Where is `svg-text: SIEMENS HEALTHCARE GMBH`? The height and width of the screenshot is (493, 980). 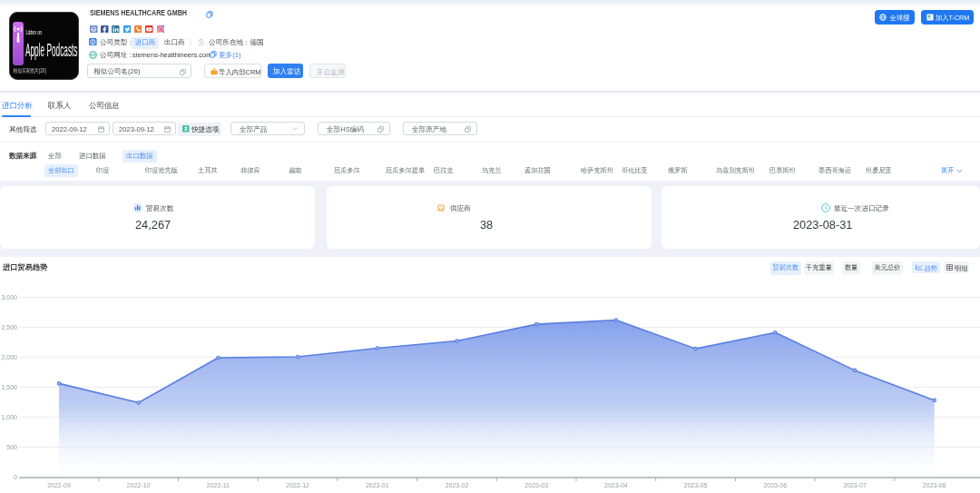
svg-text: SIEMENS HEALTHCARE GMBH is located at coordinates (138, 13).